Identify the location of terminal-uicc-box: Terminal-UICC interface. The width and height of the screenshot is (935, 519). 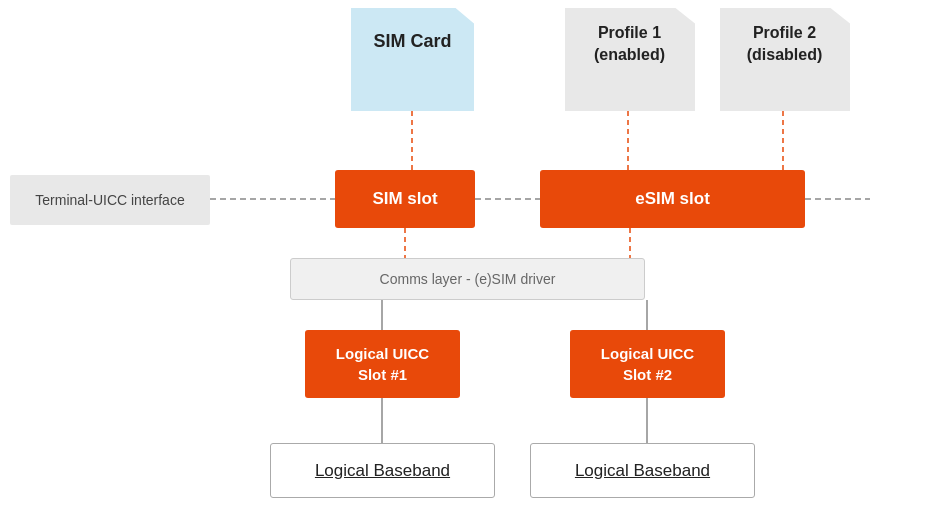
(110, 200).